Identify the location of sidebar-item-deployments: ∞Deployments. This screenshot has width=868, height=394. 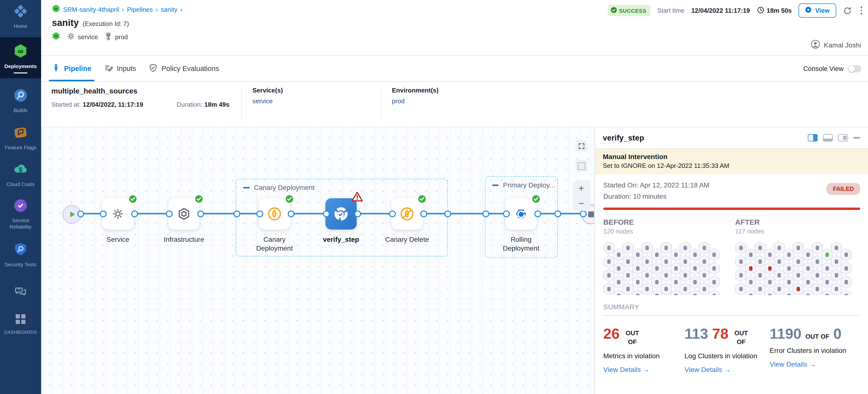
(21, 58).